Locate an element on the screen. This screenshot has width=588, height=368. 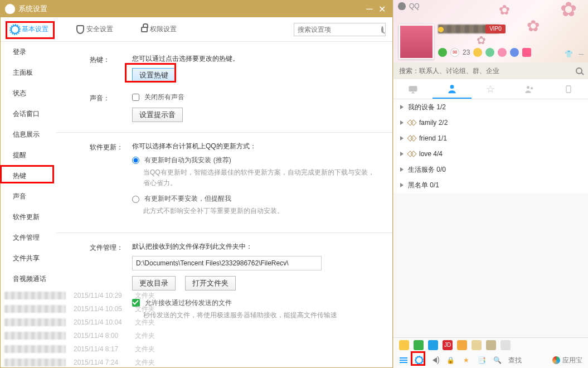
status-indicator is located at coordinates (441, 30).